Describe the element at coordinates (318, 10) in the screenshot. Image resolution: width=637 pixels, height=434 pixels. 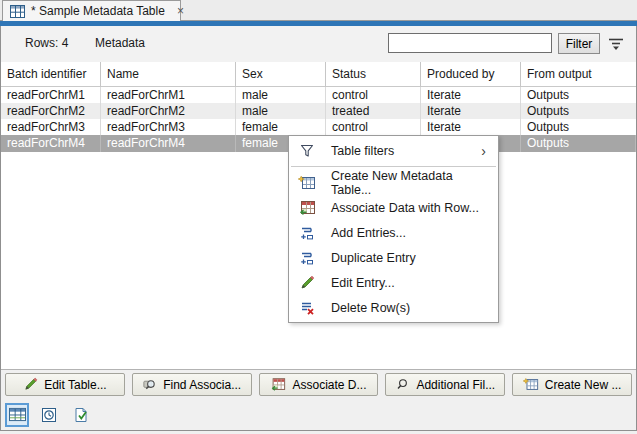
I see `tab-bar: * Sample Metadata Table ×` at that location.